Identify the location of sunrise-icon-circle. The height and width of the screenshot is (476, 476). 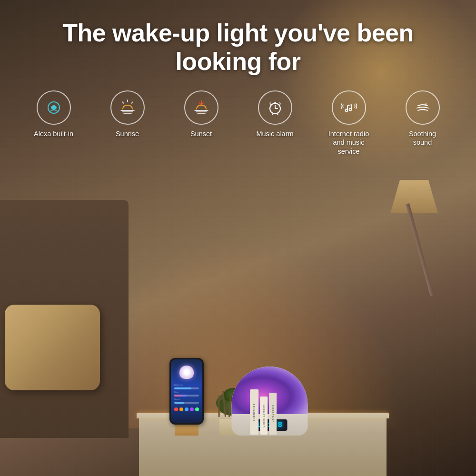
(128, 108).